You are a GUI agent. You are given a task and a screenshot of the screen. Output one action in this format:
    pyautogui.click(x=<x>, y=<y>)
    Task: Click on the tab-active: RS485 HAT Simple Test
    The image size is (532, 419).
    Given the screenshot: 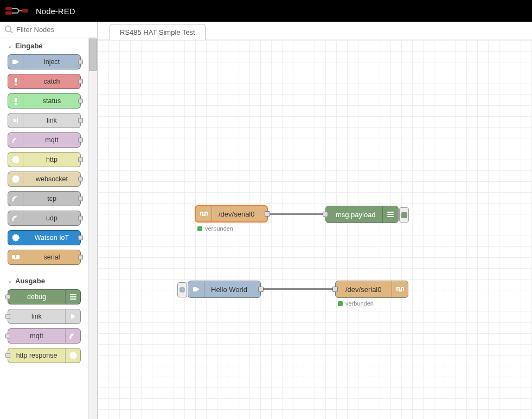 What is the action you would take?
    pyautogui.click(x=157, y=32)
    